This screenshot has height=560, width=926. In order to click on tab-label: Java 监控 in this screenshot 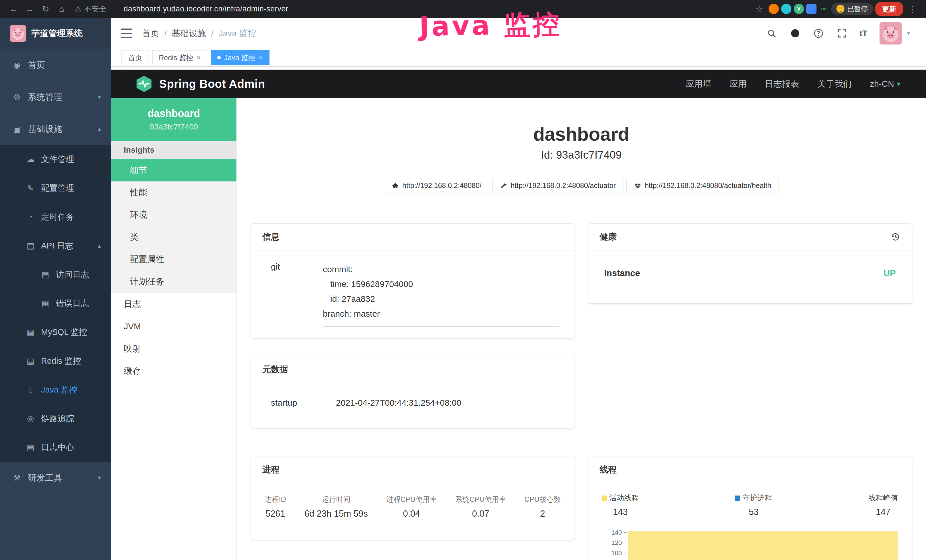, I will do `click(240, 58)`.